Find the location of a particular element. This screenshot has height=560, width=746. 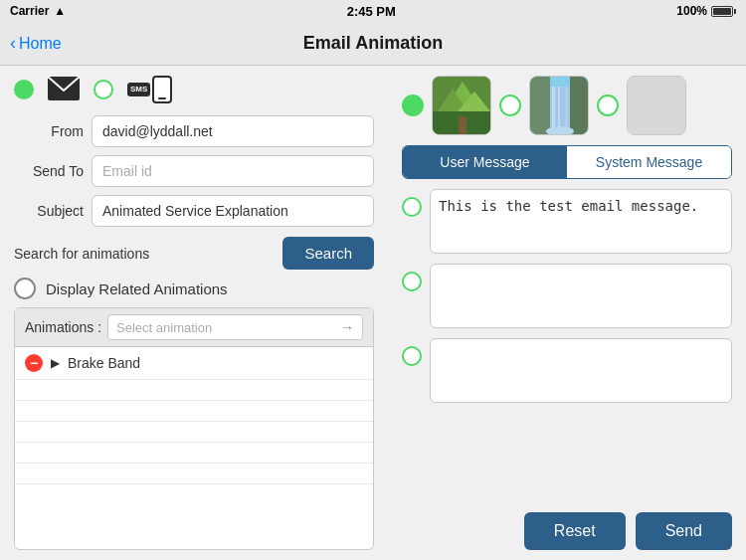

status-time: 2:45 PM is located at coordinates (372, 12).